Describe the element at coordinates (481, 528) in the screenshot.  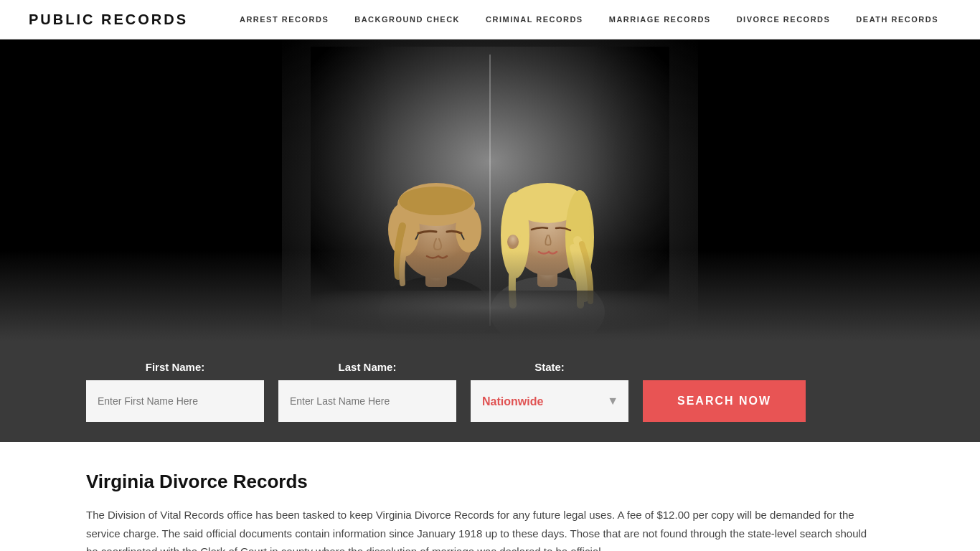
I see `content-paragraph-1: The Division of Vital Records office has…` at that location.